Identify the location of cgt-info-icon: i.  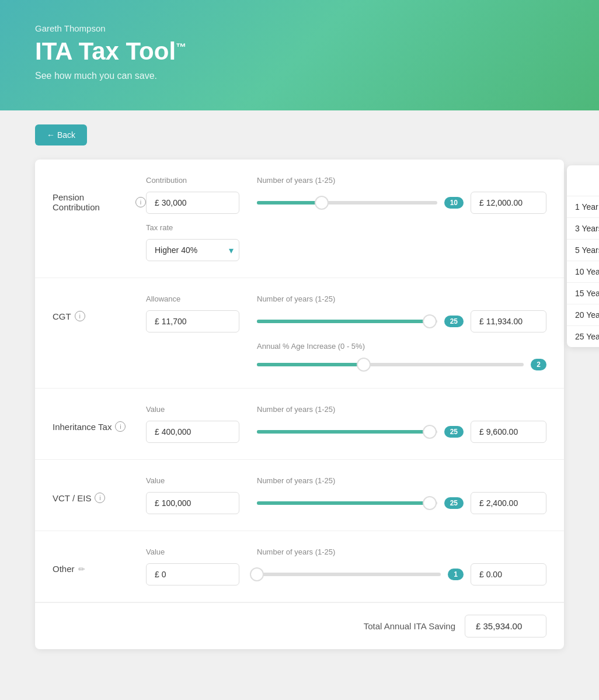
(80, 316).